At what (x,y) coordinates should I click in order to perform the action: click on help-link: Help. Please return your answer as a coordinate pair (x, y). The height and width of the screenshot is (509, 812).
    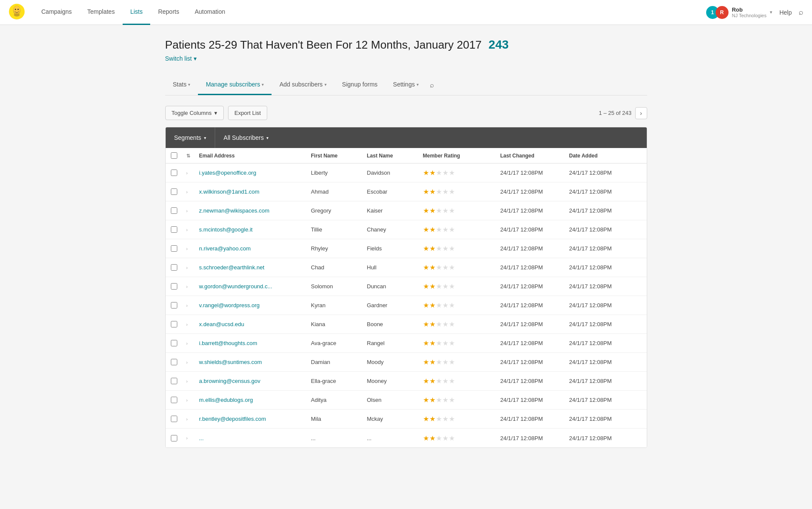
    Looking at the image, I should click on (786, 12).